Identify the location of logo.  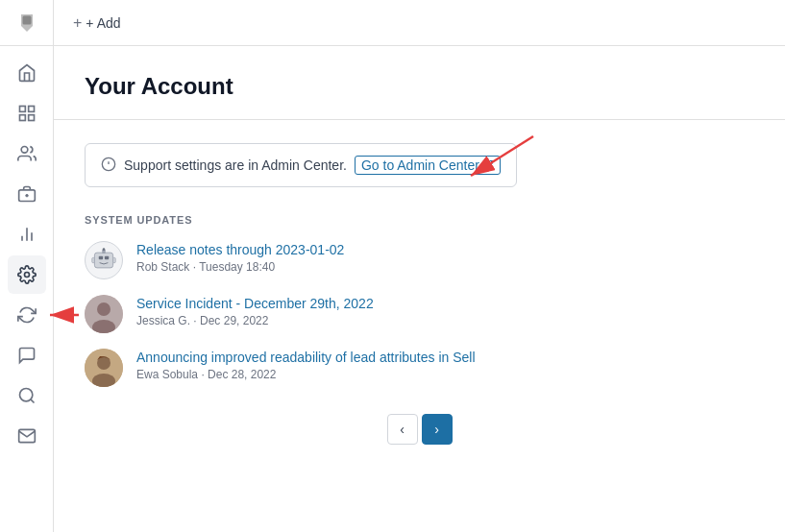
(27, 23).